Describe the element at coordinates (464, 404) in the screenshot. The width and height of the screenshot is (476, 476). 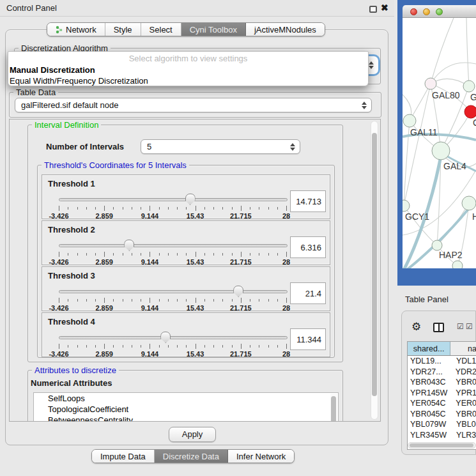
I see `name-cell: YER0` at that location.